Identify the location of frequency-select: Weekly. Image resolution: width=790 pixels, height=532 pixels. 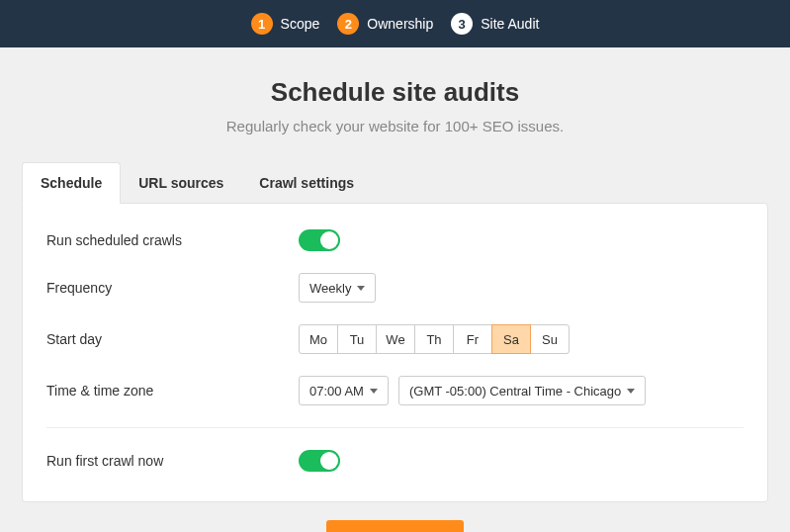
(337, 288).